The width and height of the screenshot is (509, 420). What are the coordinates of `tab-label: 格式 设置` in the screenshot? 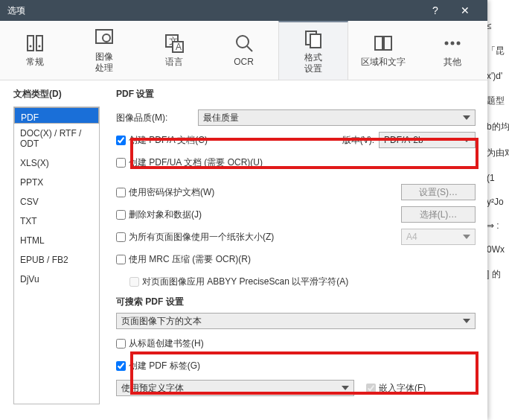 It's located at (313, 63).